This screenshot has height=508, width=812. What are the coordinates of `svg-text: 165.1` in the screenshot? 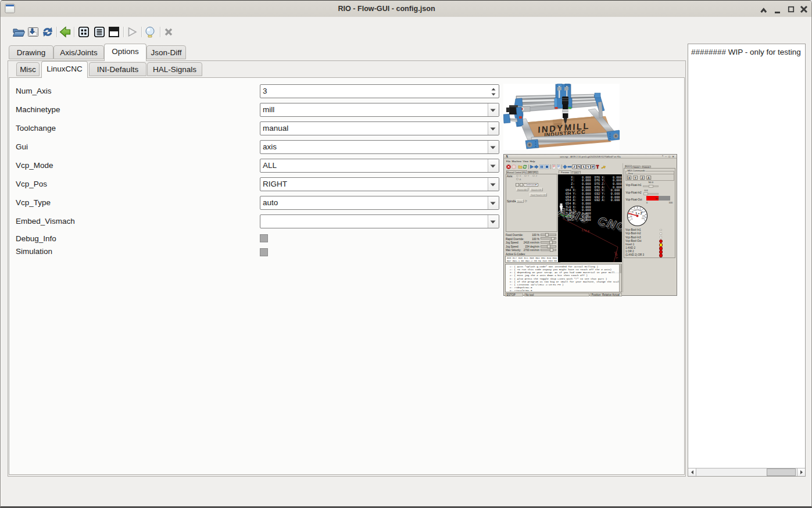 It's located at (616, 255).